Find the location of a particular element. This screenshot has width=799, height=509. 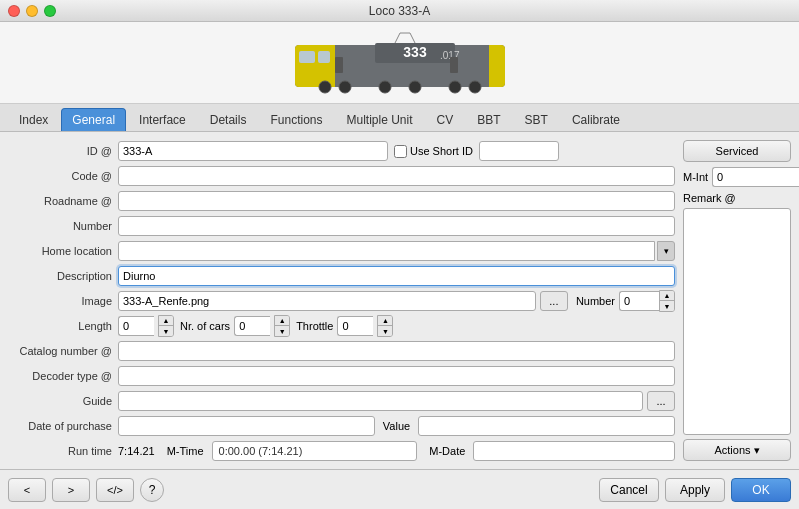

purchase-row: Date of purchase Value is located at coordinates (342, 426).